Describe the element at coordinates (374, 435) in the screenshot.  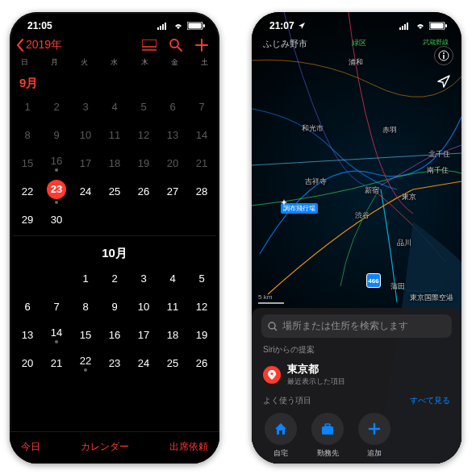
I see `favorite-add: 追加` at that location.